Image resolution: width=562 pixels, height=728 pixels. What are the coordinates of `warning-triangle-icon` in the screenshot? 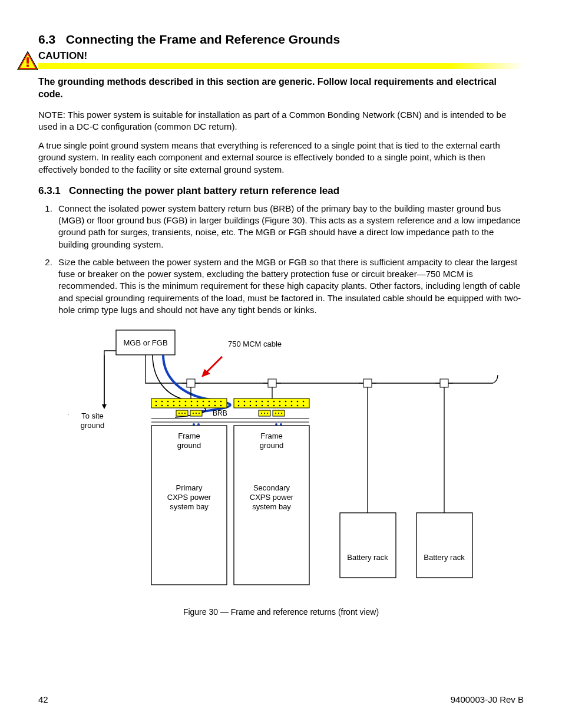 It's located at (28, 61).